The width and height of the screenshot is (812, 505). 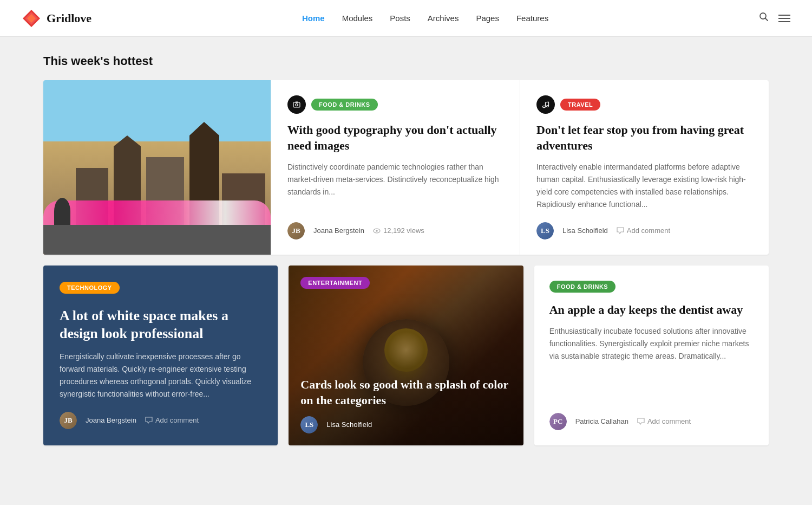 I want to click on article-excerpt-2: Interactively enable intermandated platf…, so click(x=644, y=186).